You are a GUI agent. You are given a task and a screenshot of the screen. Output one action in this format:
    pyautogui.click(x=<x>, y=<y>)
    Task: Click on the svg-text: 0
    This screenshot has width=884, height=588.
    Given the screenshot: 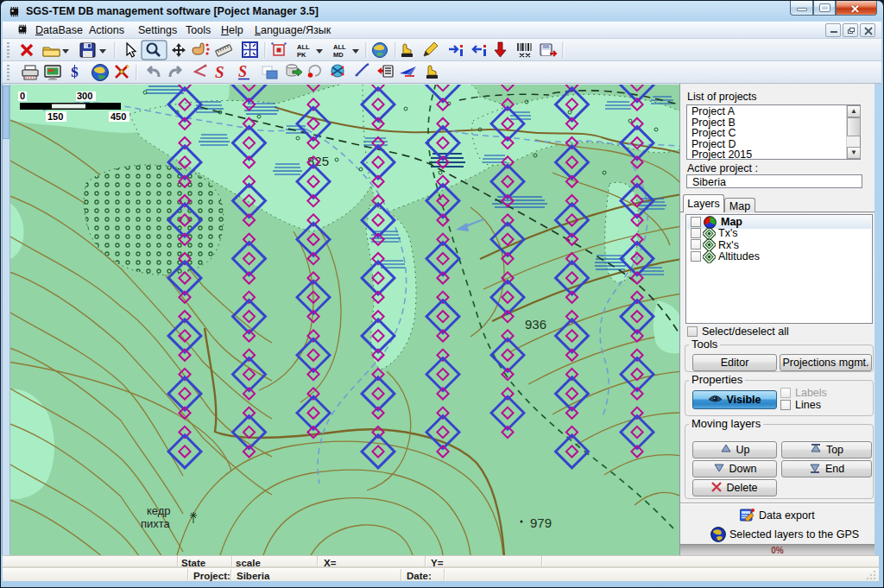 What is the action you would take?
    pyautogui.click(x=22, y=96)
    